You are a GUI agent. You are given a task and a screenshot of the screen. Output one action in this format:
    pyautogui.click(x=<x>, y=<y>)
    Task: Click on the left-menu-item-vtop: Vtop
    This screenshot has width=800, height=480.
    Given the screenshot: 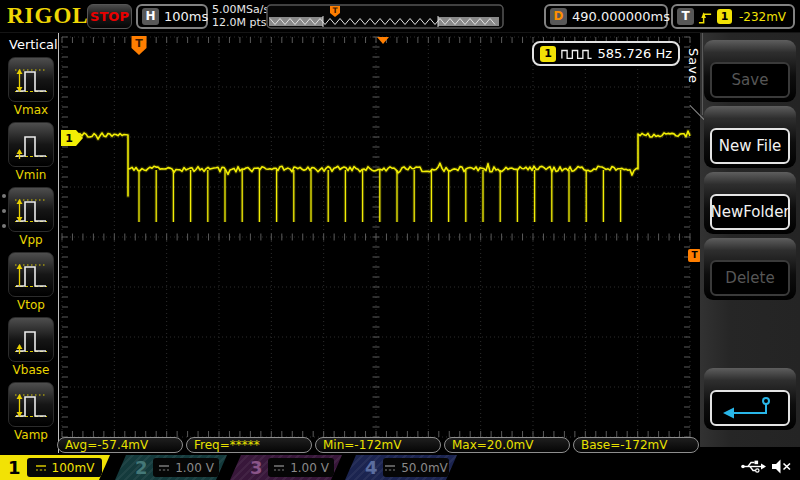 What is the action you would take?
    pyautogui.click(x=31, y=282)
    